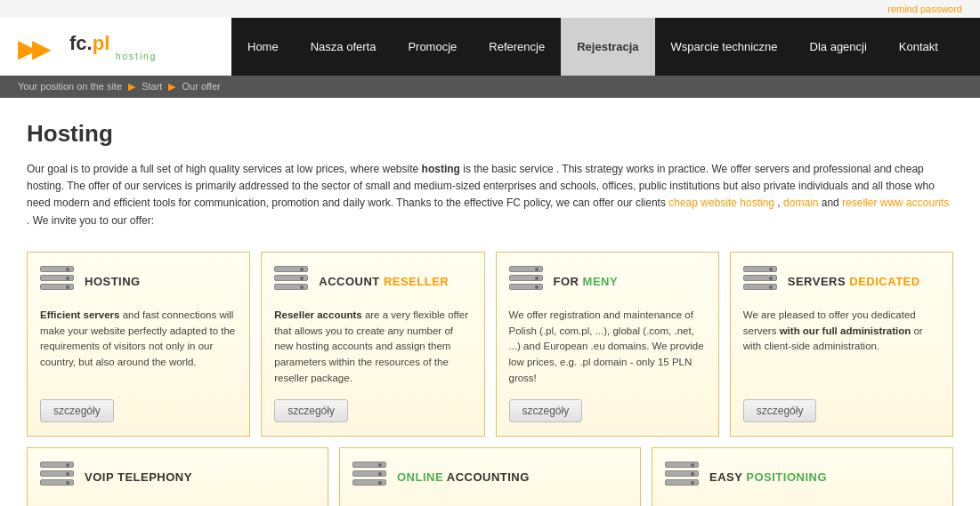 This screenshot has height=506, width=980. Describe the element at coordinates (490, 133) in the screenshot. I see `page-title: Hosting` at that location.